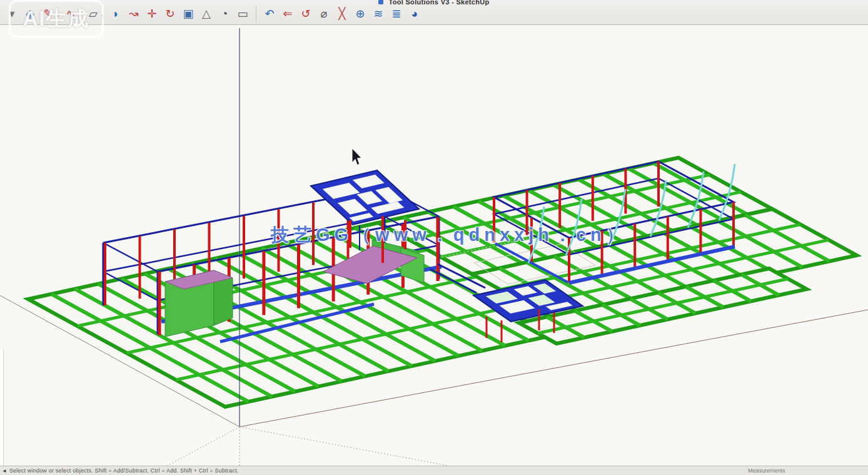 Image resolution: width=868 pixels, height=475 pixels. I want to click on next-view-icon: ↺, so click(306, 14).